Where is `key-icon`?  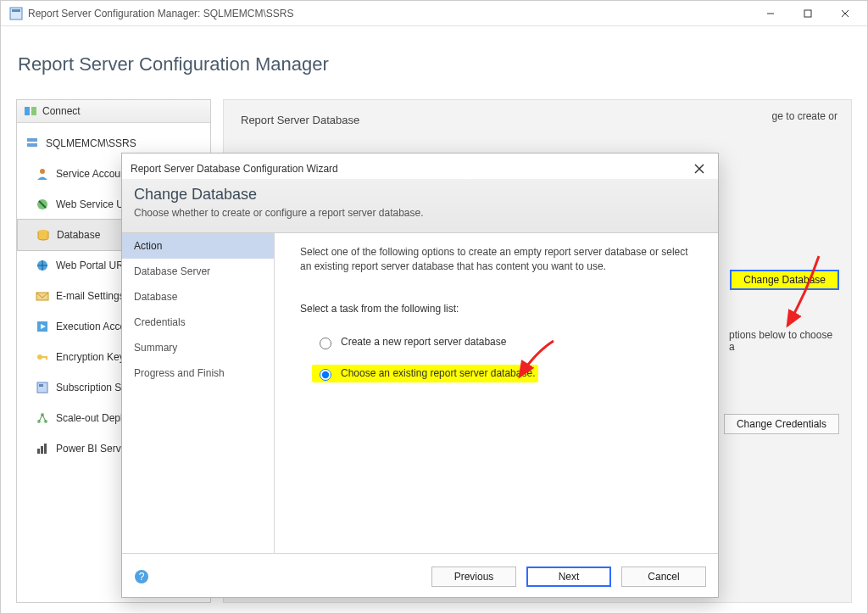 key-icon is located at coordinates (42, 357).